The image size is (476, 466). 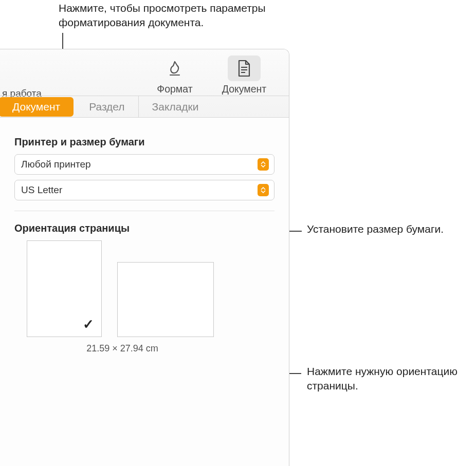 What do you see at coordinates (122, 348) in the screenshot?
I see `page-dimensions: 21.59 × 27.94 cm` at bounding box center [122, 348].